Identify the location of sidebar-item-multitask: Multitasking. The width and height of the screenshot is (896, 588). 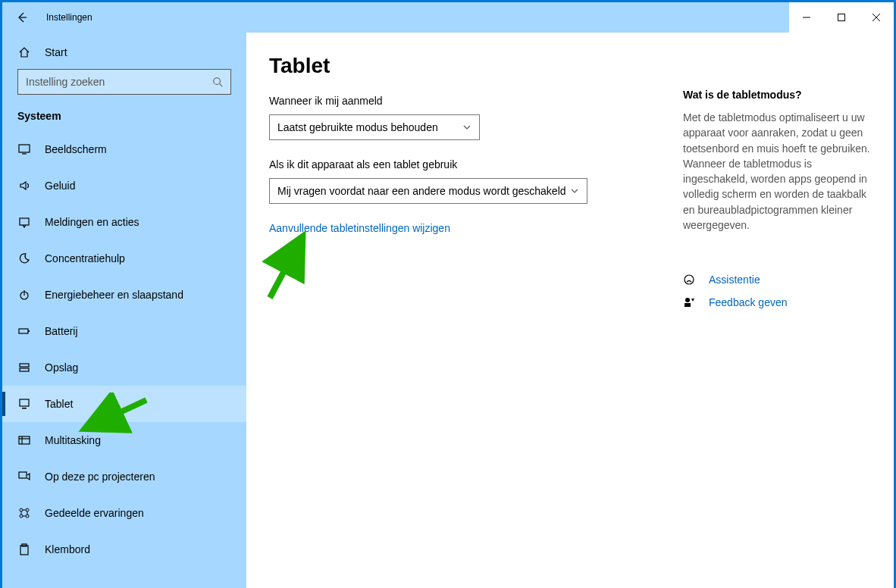
(124, 440).